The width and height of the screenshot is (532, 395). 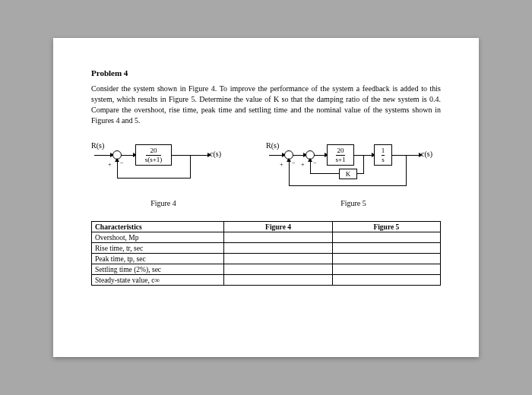 What do you see at coordinates (266, 270) in the screenshot?
I see `table-row: Settling time (2%), sec` at bounding box center [266, 270].